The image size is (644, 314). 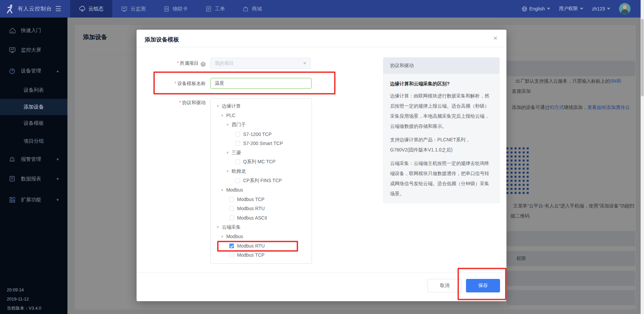 I want to click on permissions-menu: 用户权限, so click(x=571, y=9).